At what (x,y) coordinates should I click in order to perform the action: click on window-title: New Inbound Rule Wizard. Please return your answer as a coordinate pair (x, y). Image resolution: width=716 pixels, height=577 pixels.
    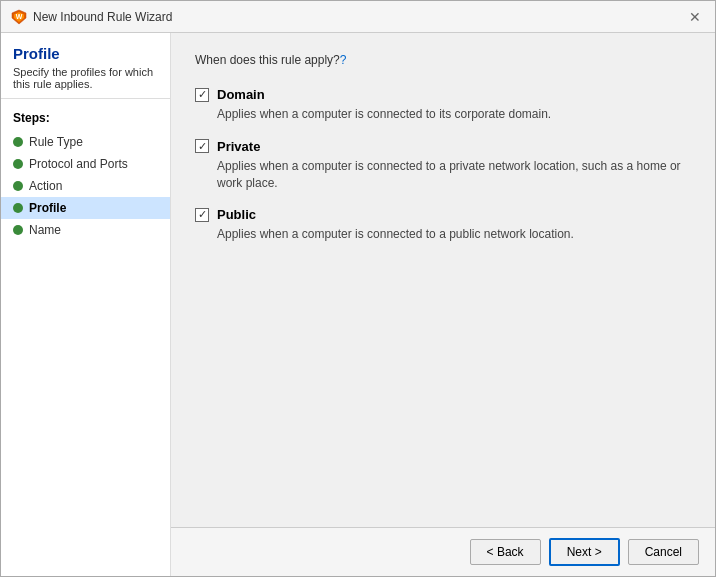
    Looking at the image, I should click on (102, 17).